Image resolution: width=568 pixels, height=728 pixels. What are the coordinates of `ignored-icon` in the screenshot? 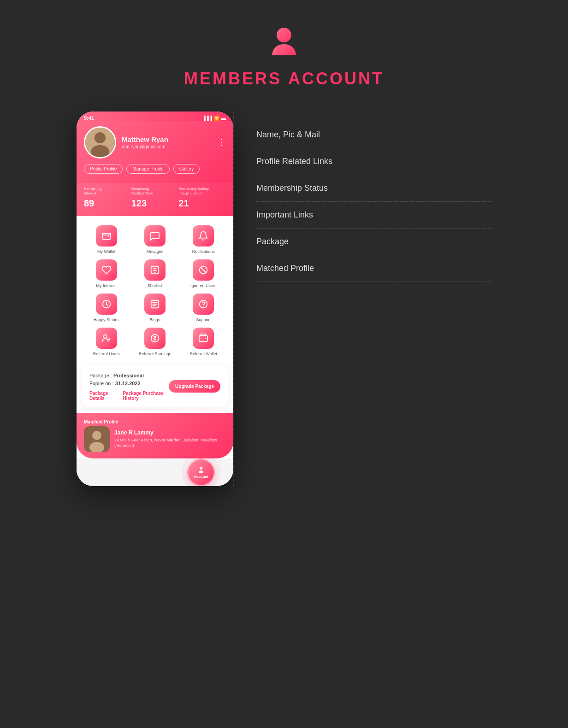 It's located at (203, 270).